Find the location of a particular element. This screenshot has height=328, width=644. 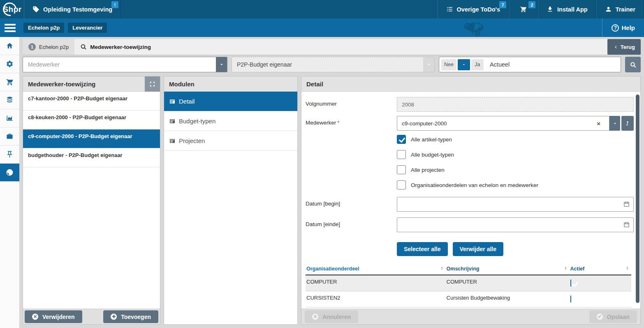

list-panel-header: Medewerker-toewijzing is located at coordinates (91, 84).